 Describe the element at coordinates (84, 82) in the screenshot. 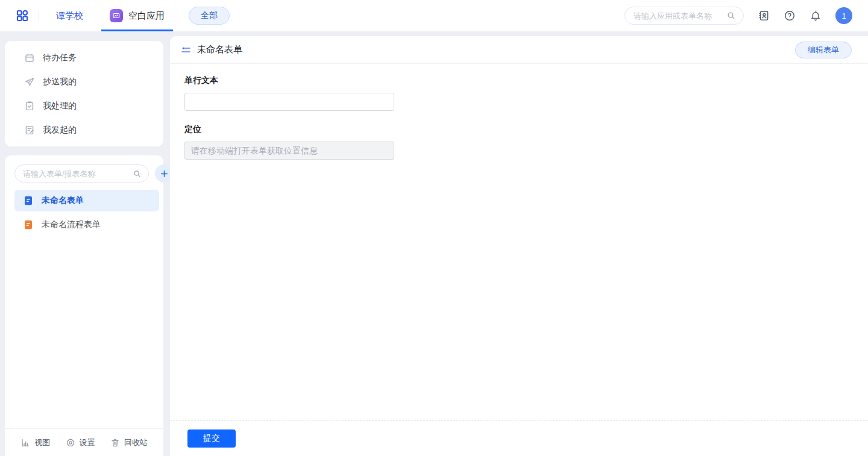

I see `sidebar-item-cc-to-me: 抄送我的` at that location.